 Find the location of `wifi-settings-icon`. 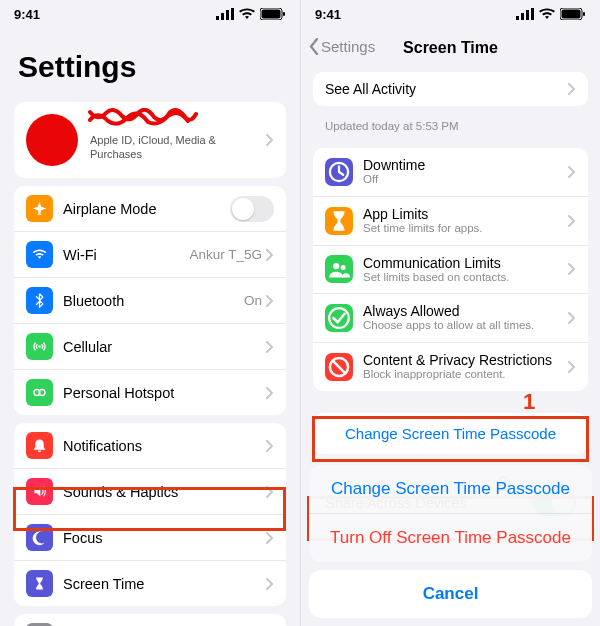

wifi-settings-icon is located at coordinates (40, 254).